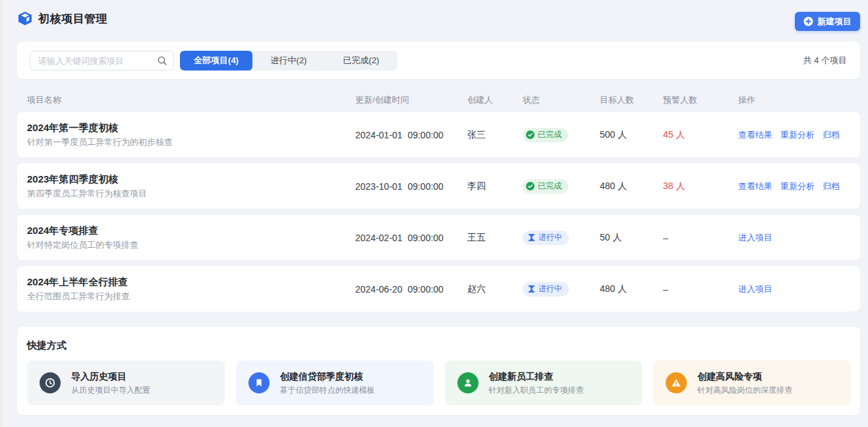 Image resolution: width=868 pixels, height=427 pixels. Describe the element at coordinates (477, 237) in the screenshot. I see `creator: 王五` at that location.